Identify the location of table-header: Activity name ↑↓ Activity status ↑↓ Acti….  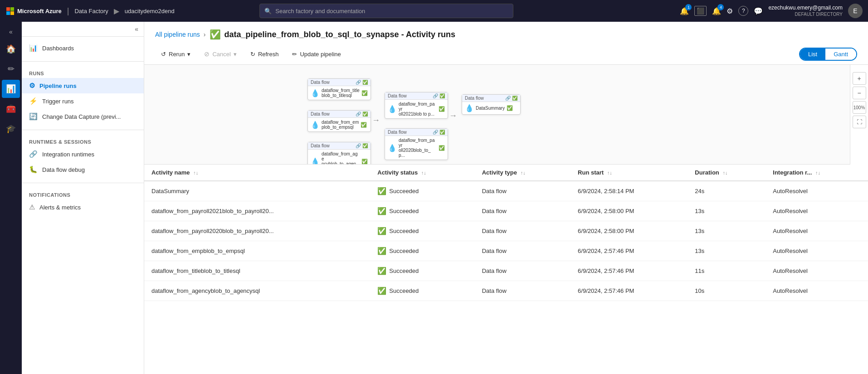
(506, 173).